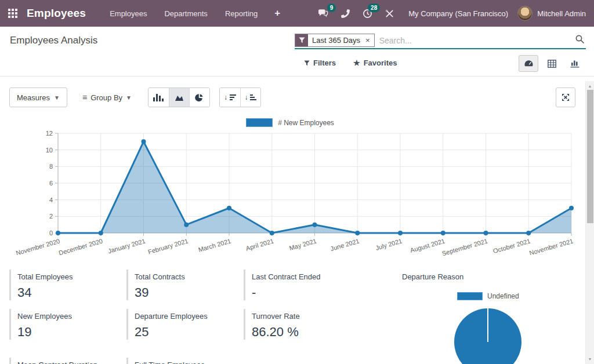 The width and height of the screenshot is (594, 364). What do you see at coordinates (186, 14) in the screenshot?
I see `menu-departments: Departments` at bounding box center [186, 14].